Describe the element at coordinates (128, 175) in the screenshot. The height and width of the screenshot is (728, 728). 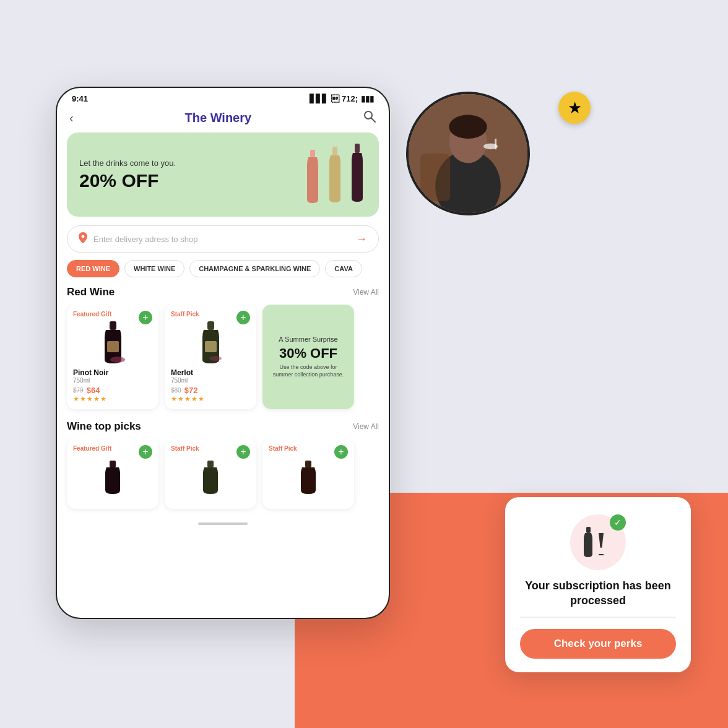
I see `banner-text: Let the drinks come to you. 20% OFF` at that location.